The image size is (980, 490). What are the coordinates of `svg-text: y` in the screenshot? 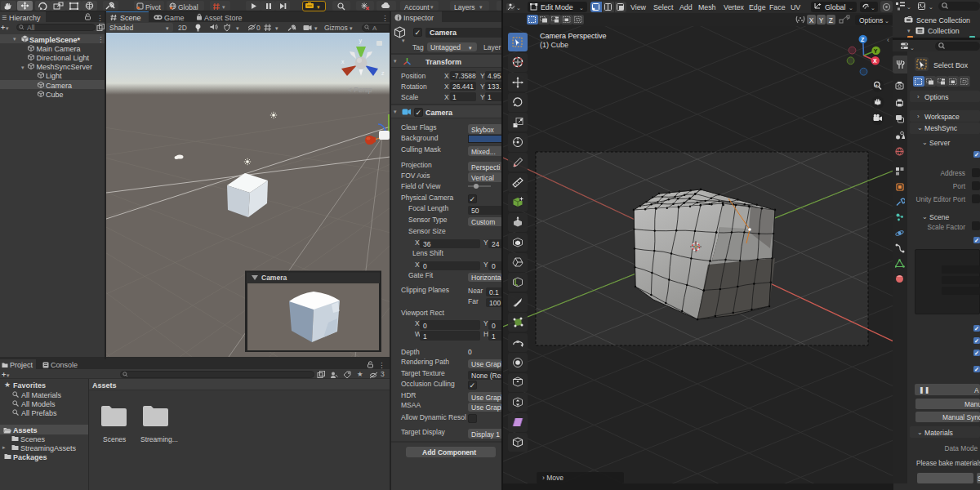 It's located at (361, 41).